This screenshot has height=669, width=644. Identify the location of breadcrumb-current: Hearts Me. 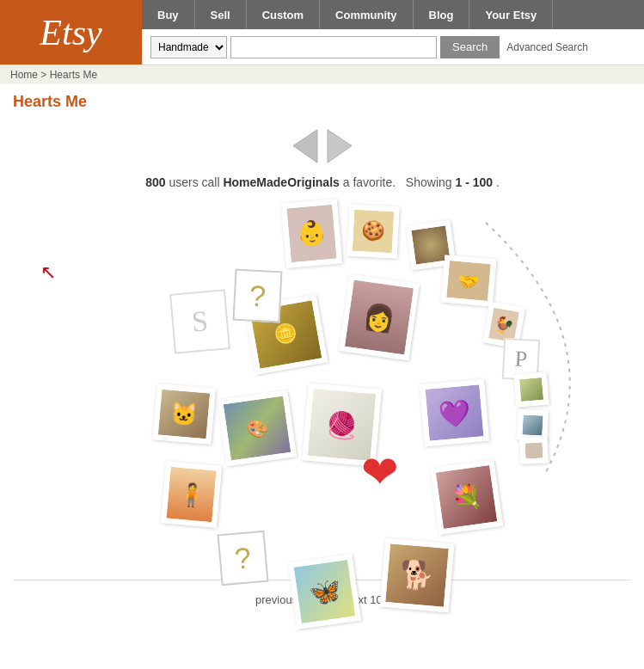
(74, 75).